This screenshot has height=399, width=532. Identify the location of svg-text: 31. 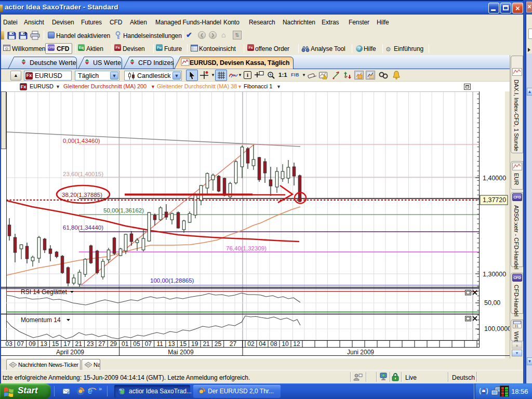
(516, 326).